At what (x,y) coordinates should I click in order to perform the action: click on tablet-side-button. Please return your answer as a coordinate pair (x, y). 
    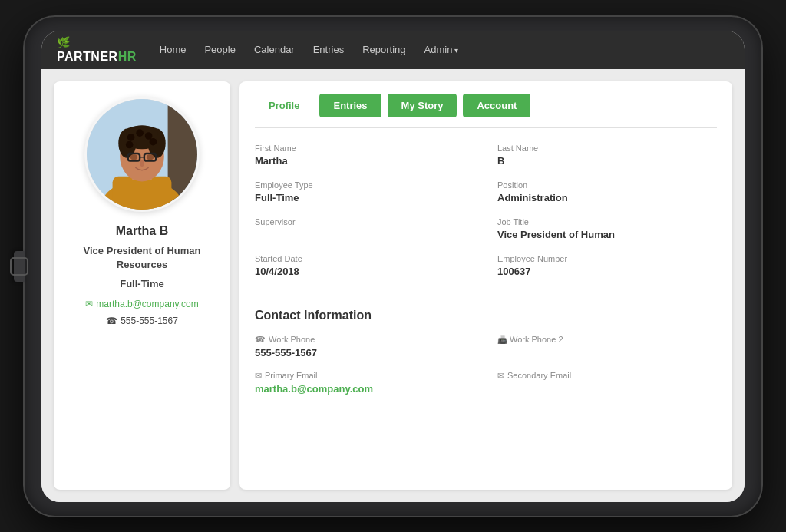
    Looking at the image, I should click on (19, 266).